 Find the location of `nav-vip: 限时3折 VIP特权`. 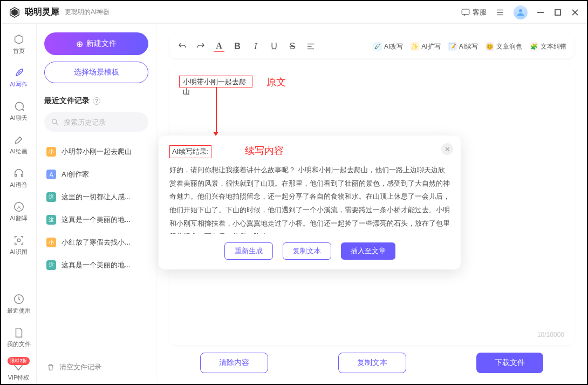

nav-vip: 限时3折 VIP特权 is located at coordinates (18, 371).